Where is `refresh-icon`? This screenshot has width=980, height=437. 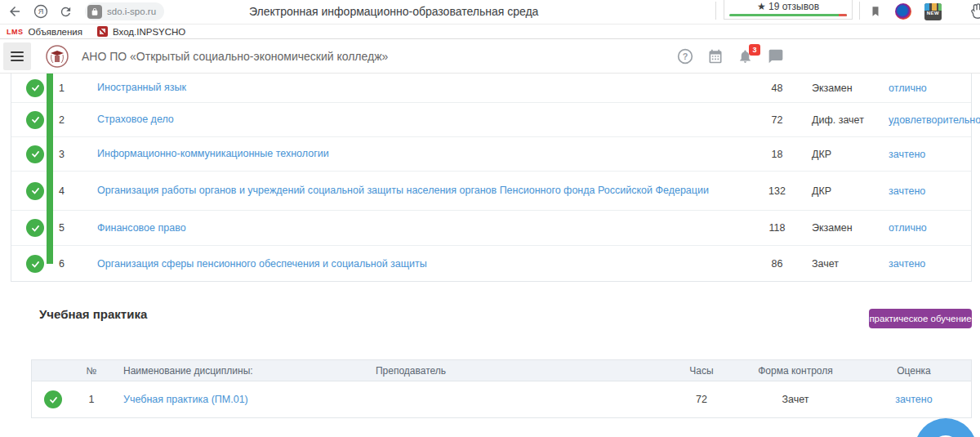
refresh-icon is located at coordinates (65, 11).